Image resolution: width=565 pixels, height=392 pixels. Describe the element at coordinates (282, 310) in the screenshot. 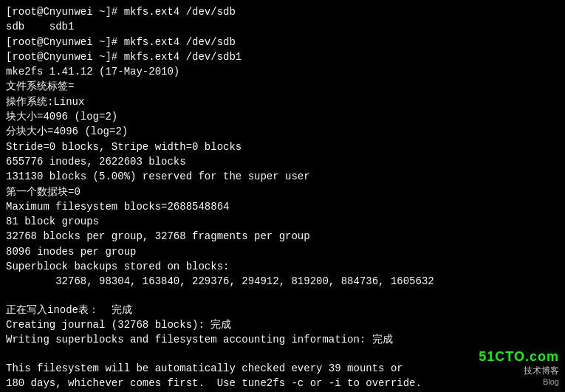

I see `terminal-line: 正在写入inode表： 完成` at that location.